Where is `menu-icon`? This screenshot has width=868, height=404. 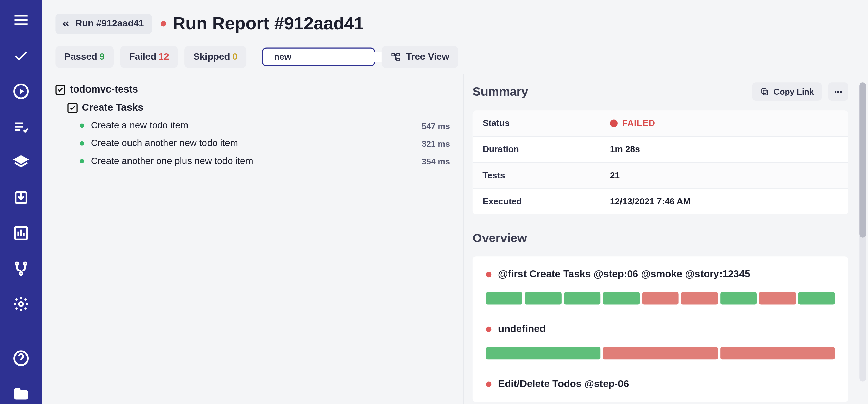
menu-icon is located at coordinates (21, 20).